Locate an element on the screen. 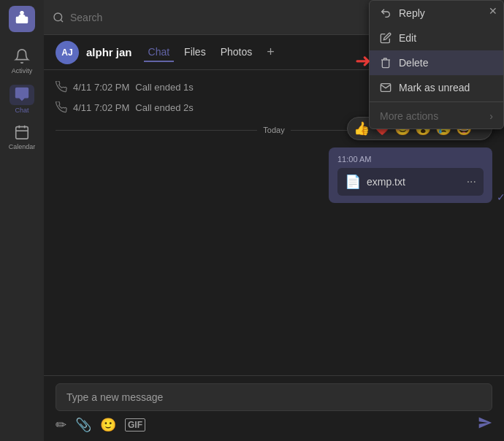  user-name: alphr jan is located at coordinates (110, 53).